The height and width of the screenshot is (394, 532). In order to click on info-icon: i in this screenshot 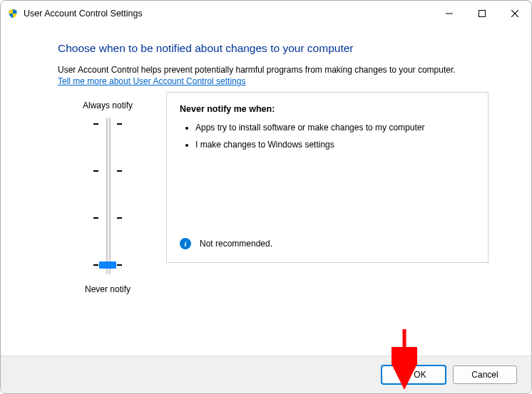, I will do `click(185, 244)`.